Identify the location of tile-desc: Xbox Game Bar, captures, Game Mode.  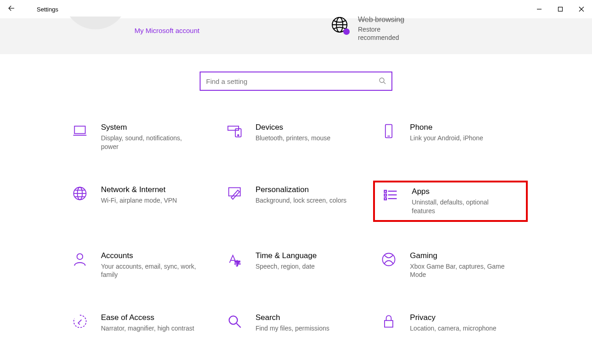
(458, 271).